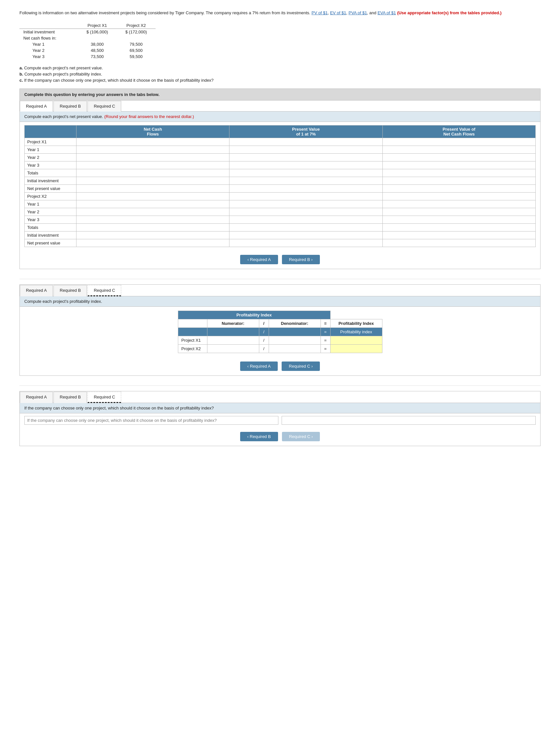 The width and height of the screenshot is (560, 747). Describe the element at coordinates (119, 80) in the screenshot. I see `q-c-text: If the company can choose only one proje…` at that location.